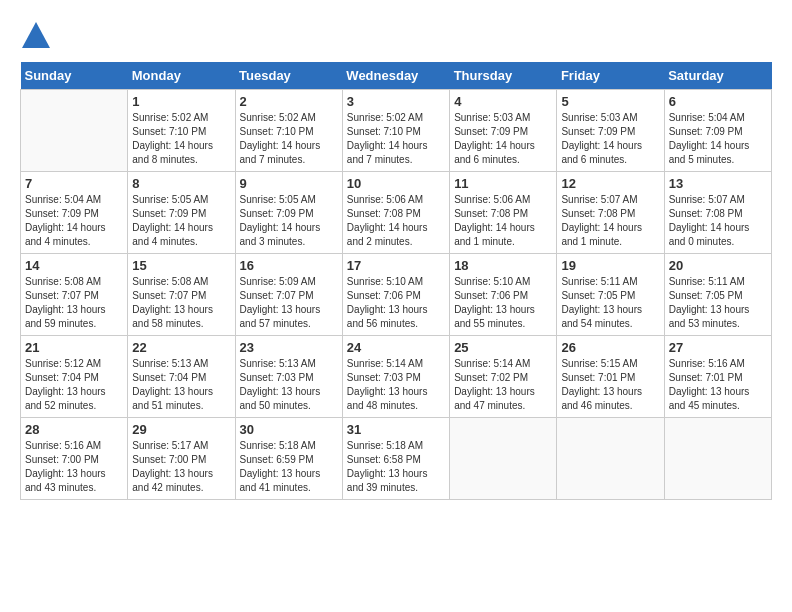 The height and width of the screenshot is (612, 792). I want to click on calendar-cell: 2Sunrise: 5:02 AMSunset: 7:10 PMDaylight…, so click(288, 131).